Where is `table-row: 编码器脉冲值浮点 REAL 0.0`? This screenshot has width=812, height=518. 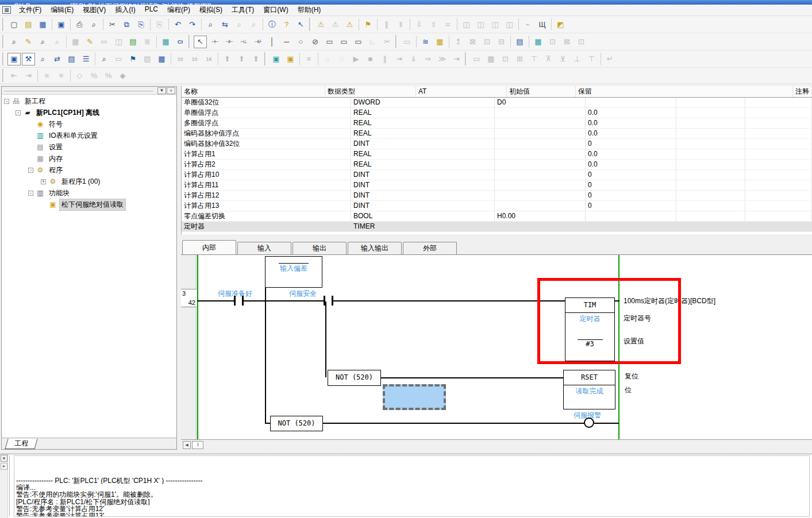
table-row: 编码器脉冲值浮点 REAL 0.0 is located at coordinates (497, 134).